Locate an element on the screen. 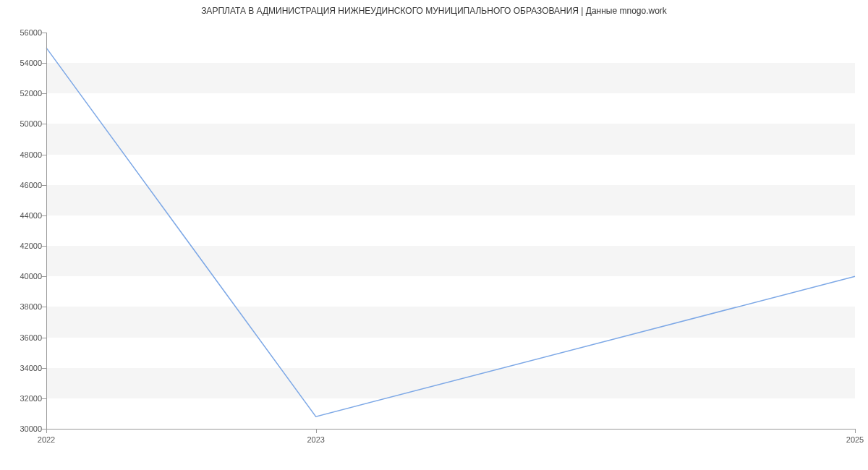 This screenshot has height=470, width=868. x-tick-label: 2023 is located at coordinates (315, 440).